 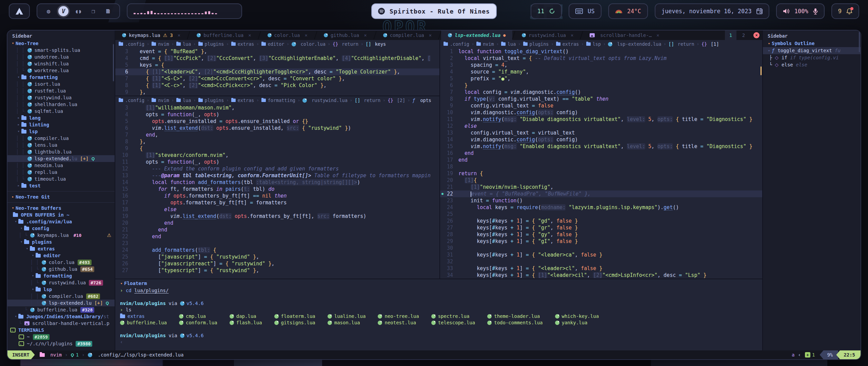 I want to click on tree-row: │ └ rustywind.lua#726, so click(x=61, y=283).